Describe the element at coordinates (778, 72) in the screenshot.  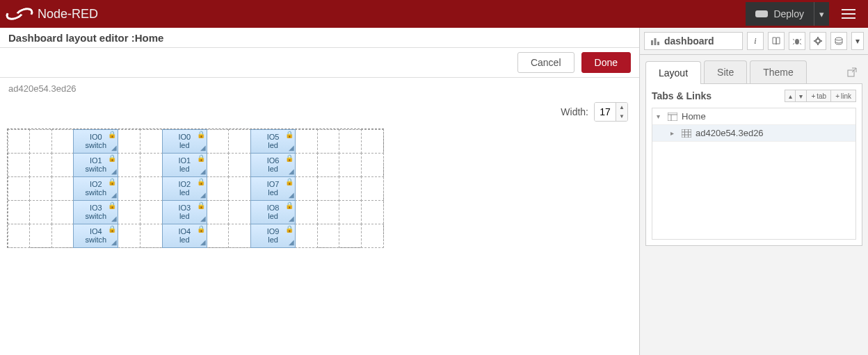
I see `tab-theme: Theme` at that location.